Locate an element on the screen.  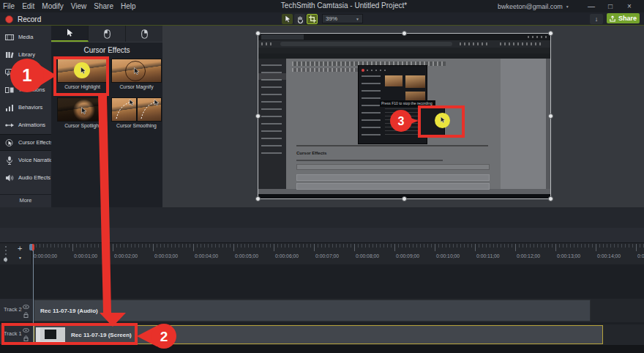
wp-settings-sidebar: Categories Tags is located at coordinates (523, 124).